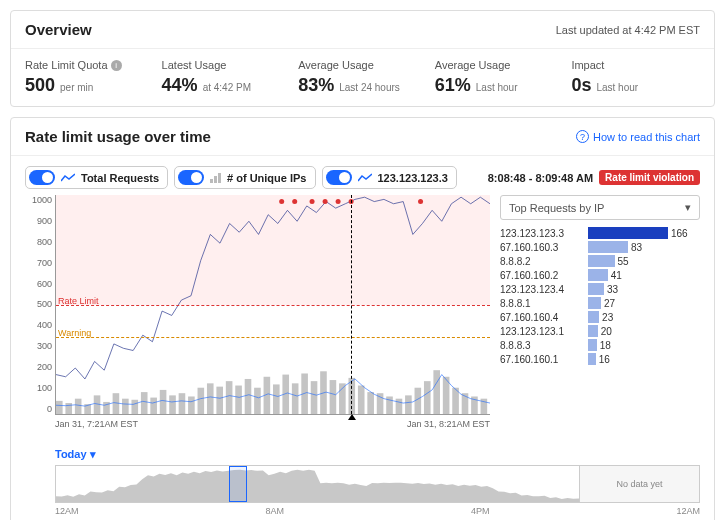 The width and height of the screenshot is (725, 520). Describe the element at coordinates (600, 331) in the screenshot. I see `ip-row: 123.123.123.1 20` at that location.